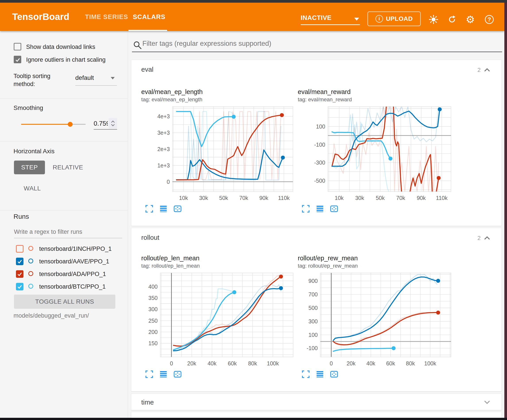 The width and height of the screenshot is (507, 420). Describe the element at coordinates (219, 92) in the screenshot. I see `chart-title: eval/mean_ep_length` at that location.